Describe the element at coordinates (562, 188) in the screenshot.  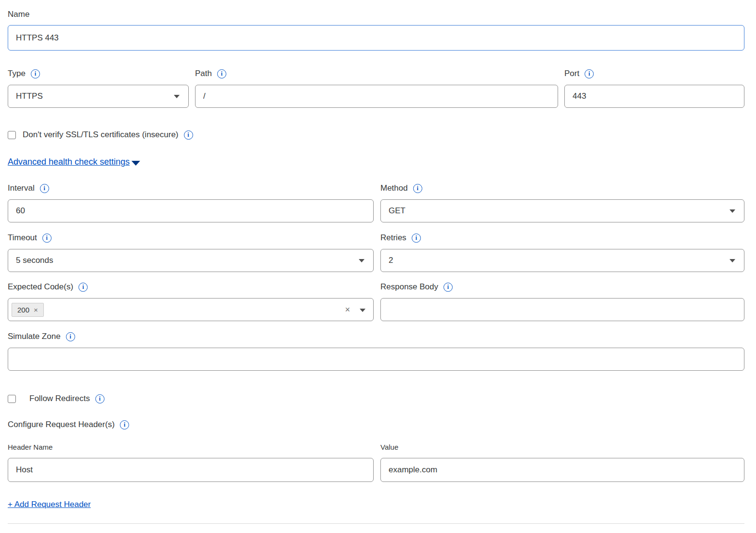
I see `method-label-row: Method i` at that location.